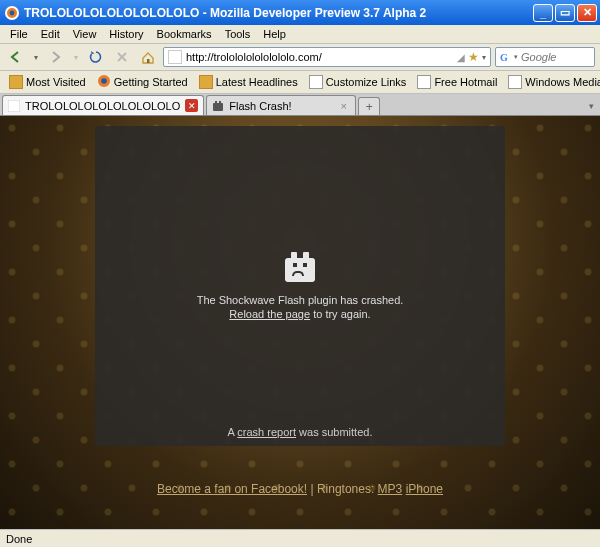 The height and width of the screenshot is (547, 600). Describe the element at coordinates (504, 58) in the screenshot. I see `svg-text: G` at that location.